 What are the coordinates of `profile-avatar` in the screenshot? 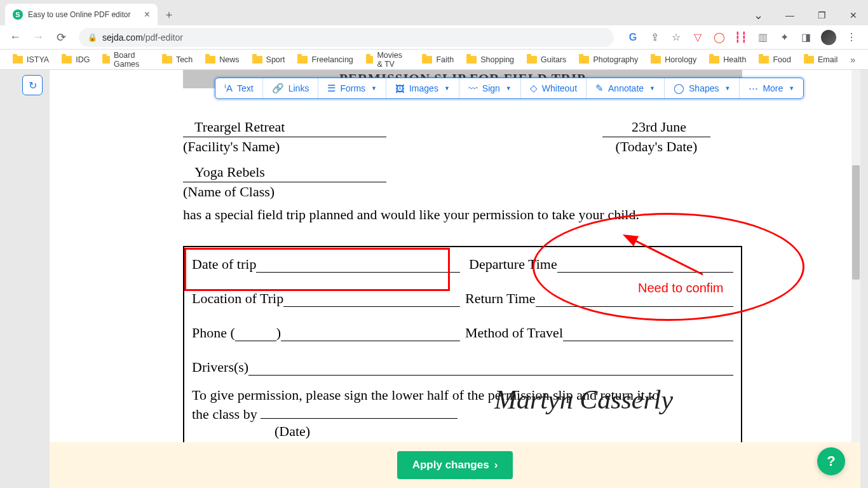 It's located at (829, 37).